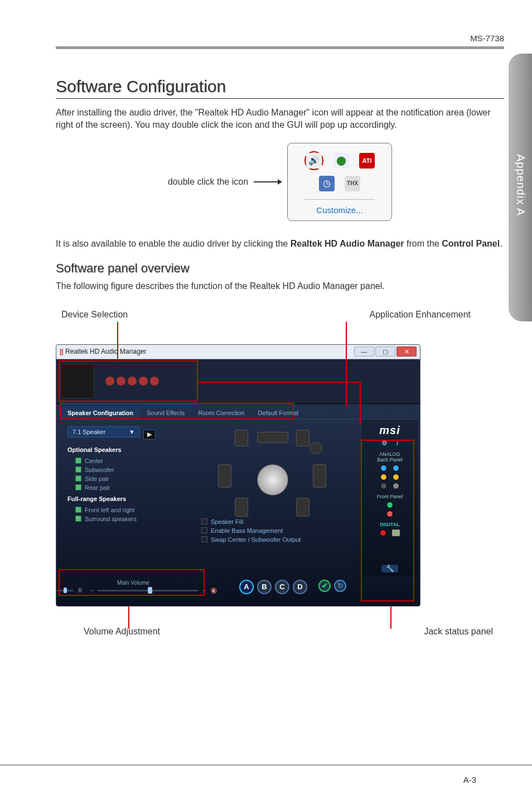  I want to click on active-device-icon, so click(78, 381).